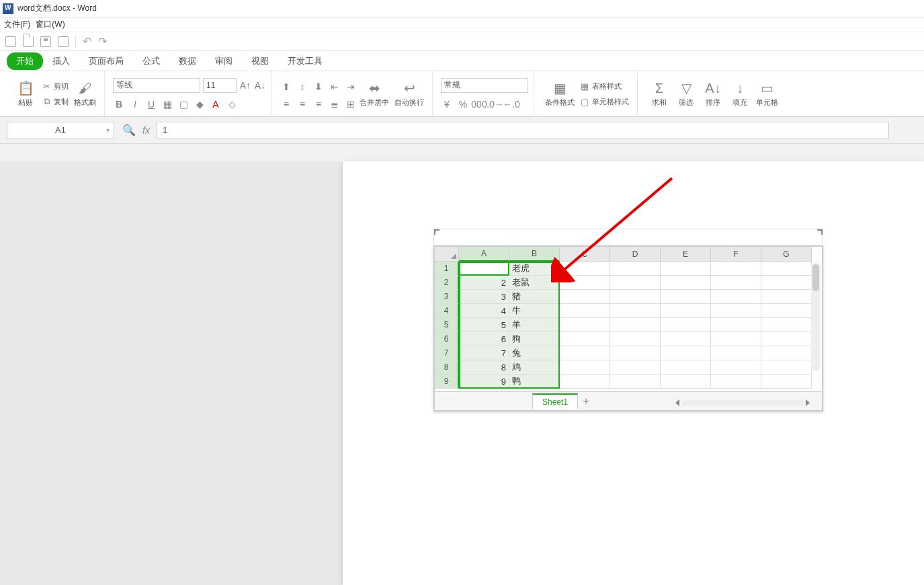  What do you see at coordinates (61, 61) in the screenshot?
I see `tab-insert: 插入` at bounding box center [61, 61].